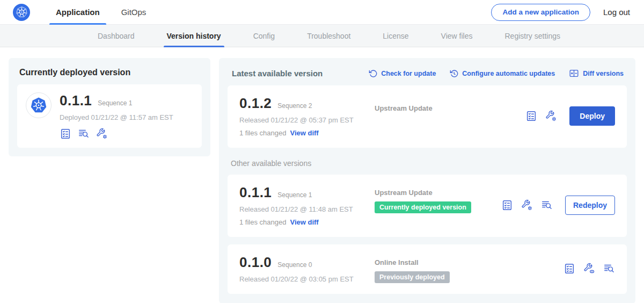  I want to click on check-for-update-link: Check for update, so click(402, 74).